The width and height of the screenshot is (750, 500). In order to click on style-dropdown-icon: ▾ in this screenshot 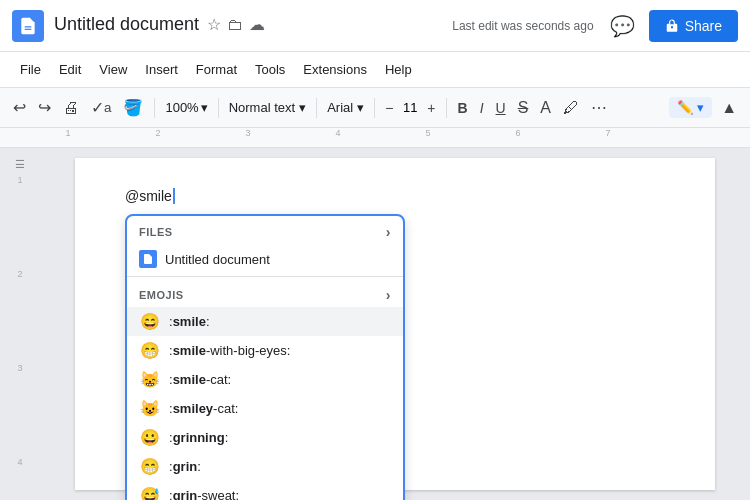, I will do `click(302, 108)`.